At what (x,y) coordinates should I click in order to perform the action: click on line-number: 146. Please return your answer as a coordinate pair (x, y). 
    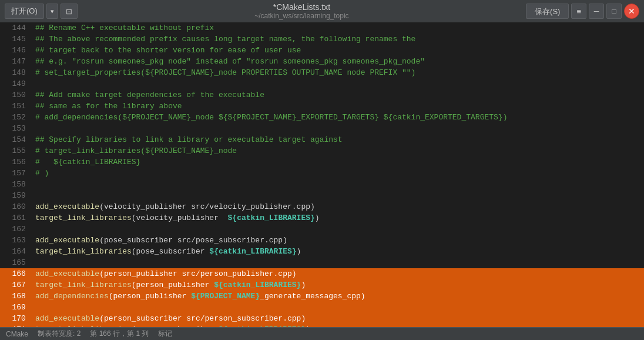
    Looking at the image, I should click on (16, 51).